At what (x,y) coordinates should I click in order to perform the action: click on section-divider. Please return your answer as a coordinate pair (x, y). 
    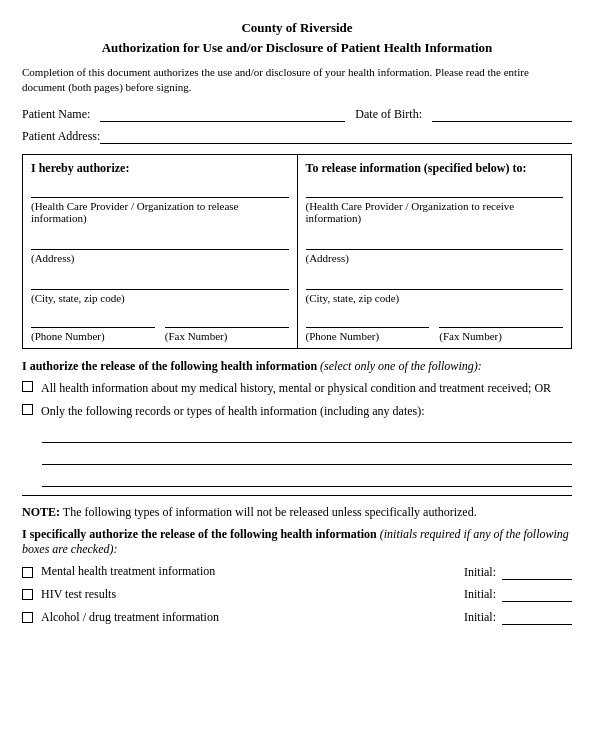
    Looking at the image, I should click on (297, 496).